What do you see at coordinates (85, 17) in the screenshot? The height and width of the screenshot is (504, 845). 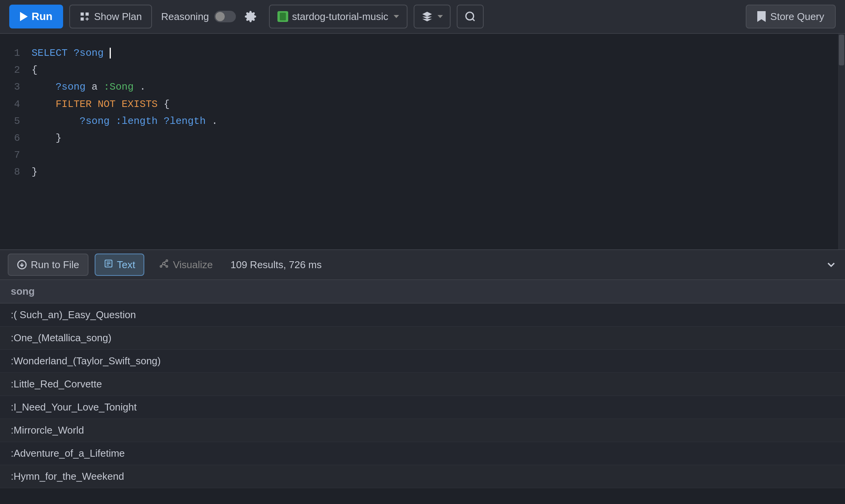 I see `show-plan-icon` at bounding box center [85, 17].